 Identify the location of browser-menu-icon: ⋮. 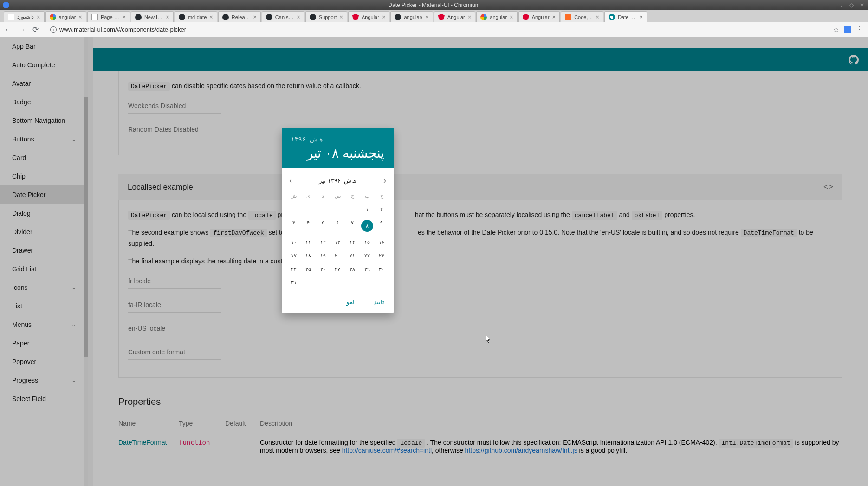
(860, 30).